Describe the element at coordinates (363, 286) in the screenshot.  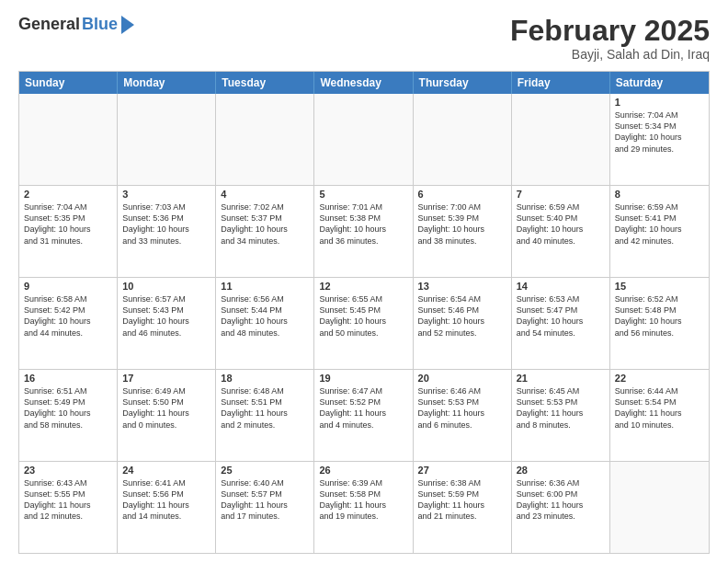
I see `day-number: 12` at that location.